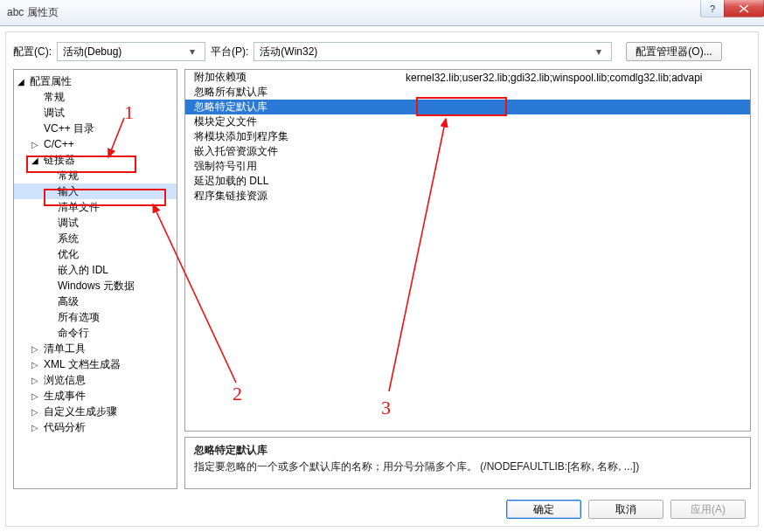  I want to click on tree-item-label: C/C++, so click(59, 144).